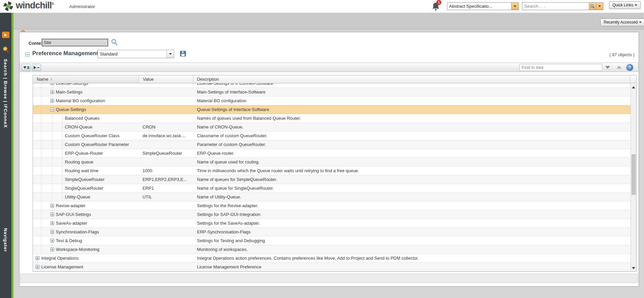 The height and width of the screenshot is (298, 644). What do you see at coordinates (412, 92) in the screenshot?
I see `preference-description: Main-Settings of Interface-Software` at bounding box center [412, 92].